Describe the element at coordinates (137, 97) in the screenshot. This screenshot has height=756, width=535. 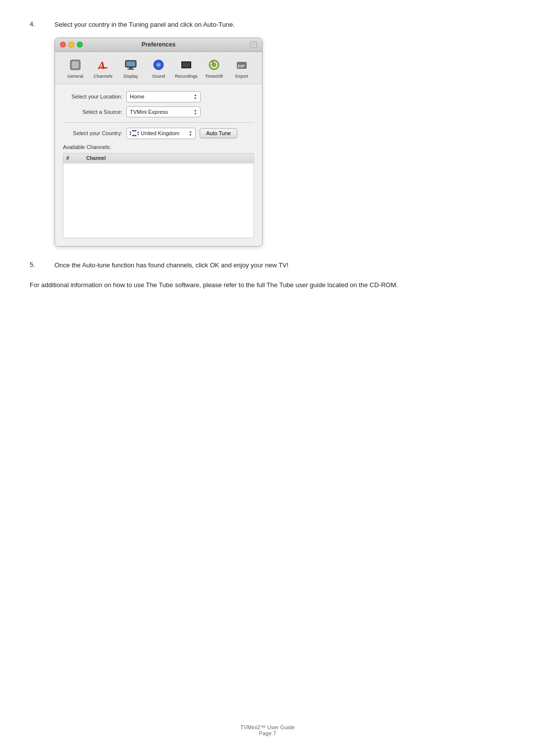
I see `location-value: Home` at that location.